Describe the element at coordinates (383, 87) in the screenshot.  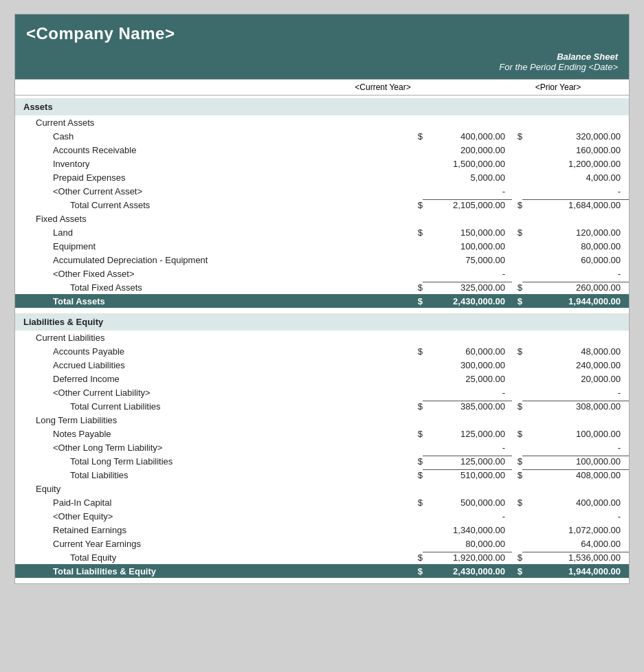
I see `col-header-cy: <Current Year>` at that location.